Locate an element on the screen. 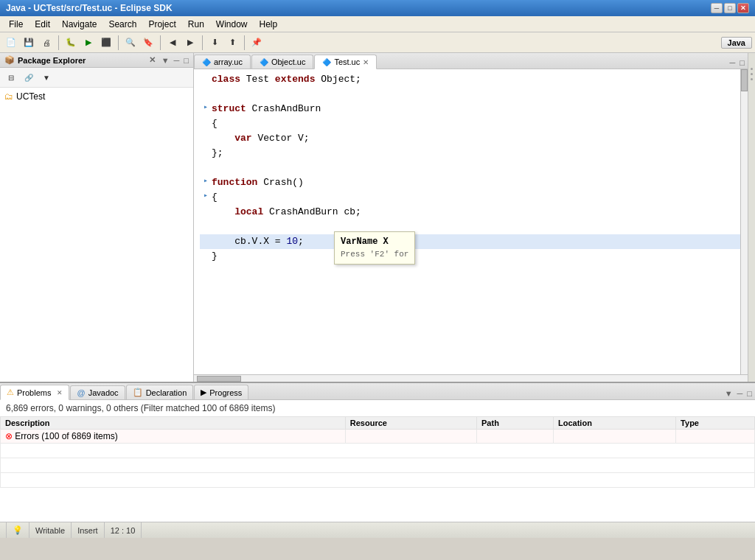 The width and height of the screenshot is (755, 560). tab-problems: ⚠ Problems ✕ is located at coordinates (35, 392).